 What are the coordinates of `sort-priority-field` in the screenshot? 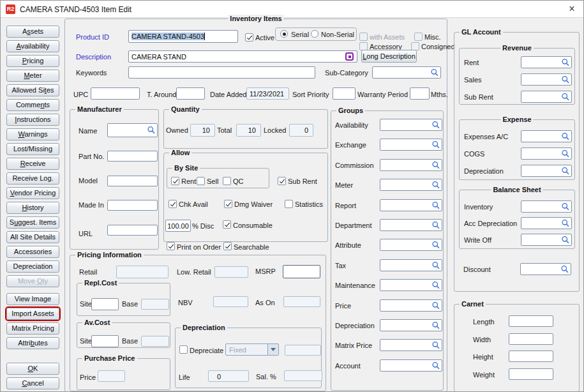 It's located at (344, 93).